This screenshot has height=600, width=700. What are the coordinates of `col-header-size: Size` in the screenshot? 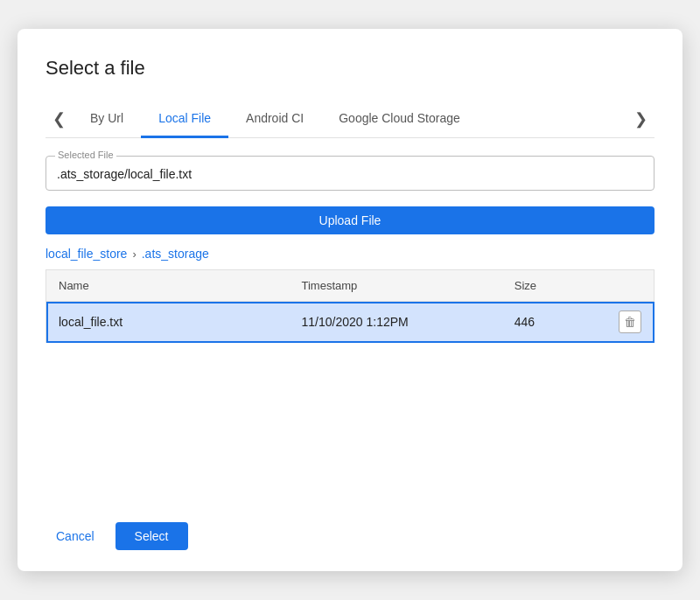 It's located at (548, 286).